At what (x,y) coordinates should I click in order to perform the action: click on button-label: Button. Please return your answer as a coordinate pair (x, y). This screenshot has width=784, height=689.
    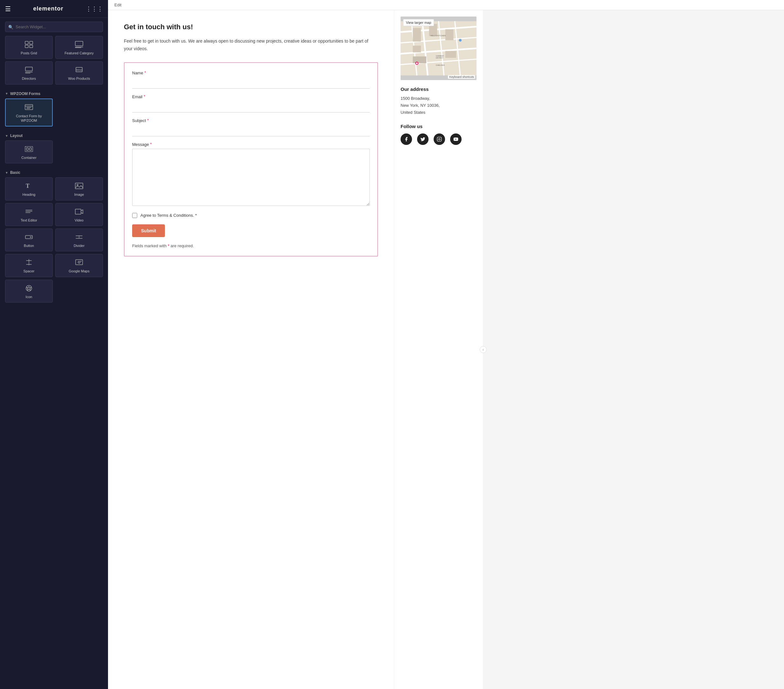
    Looking at the image, I should click on (29, 246).